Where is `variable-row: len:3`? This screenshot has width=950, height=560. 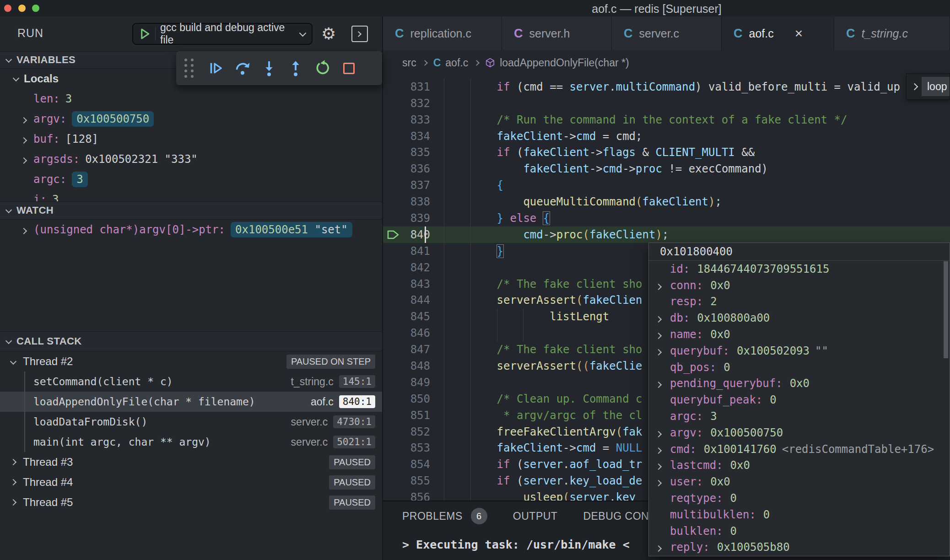 variable-row: len:3 is located at coordinates (191, 99).